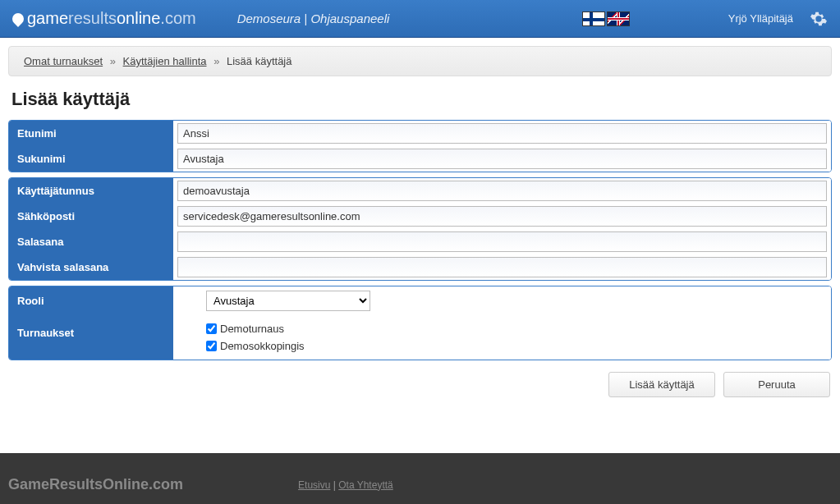  What do you see at coordinates (662, 384) in the screenshot?
I see `submit-button: Lisää käyttäjä` at bounding box center [662, 384].